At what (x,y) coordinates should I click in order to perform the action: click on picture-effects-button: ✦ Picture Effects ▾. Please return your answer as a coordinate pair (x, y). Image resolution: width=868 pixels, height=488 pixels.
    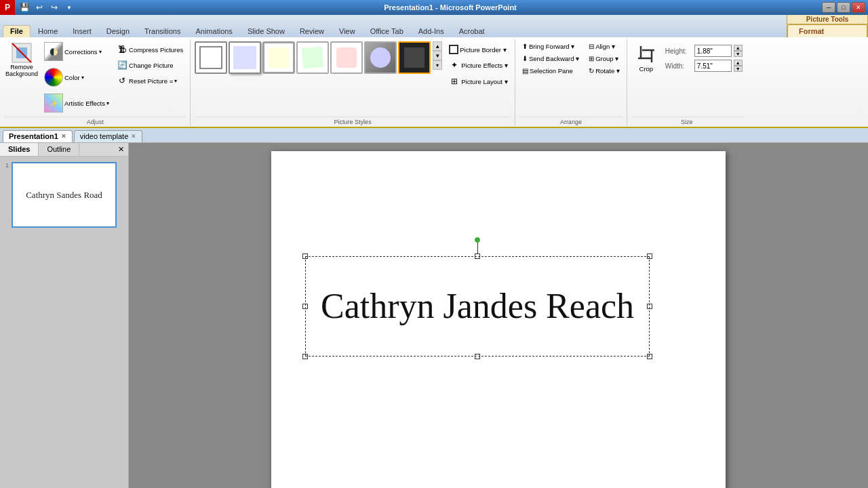
    Looking at the image, I should click on (479, 65).